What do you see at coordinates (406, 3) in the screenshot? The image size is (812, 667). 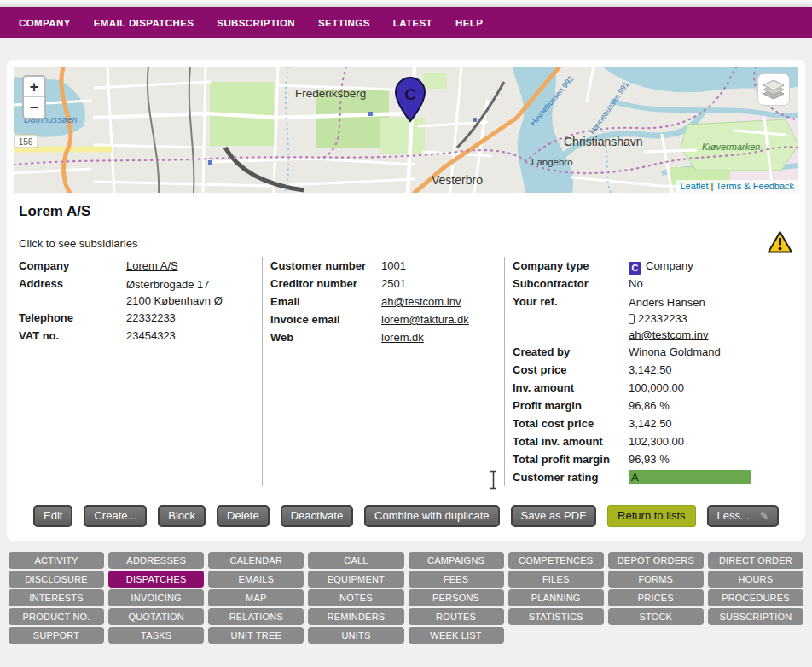 I see `page-top-gradient` at bounding box center [406, 3].